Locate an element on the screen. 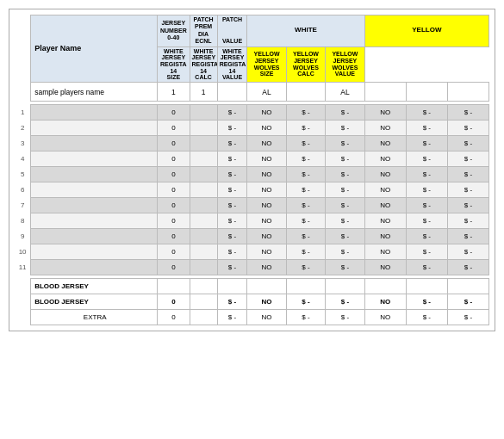  row-num-2: 2 is located at coordinates (22, 128).